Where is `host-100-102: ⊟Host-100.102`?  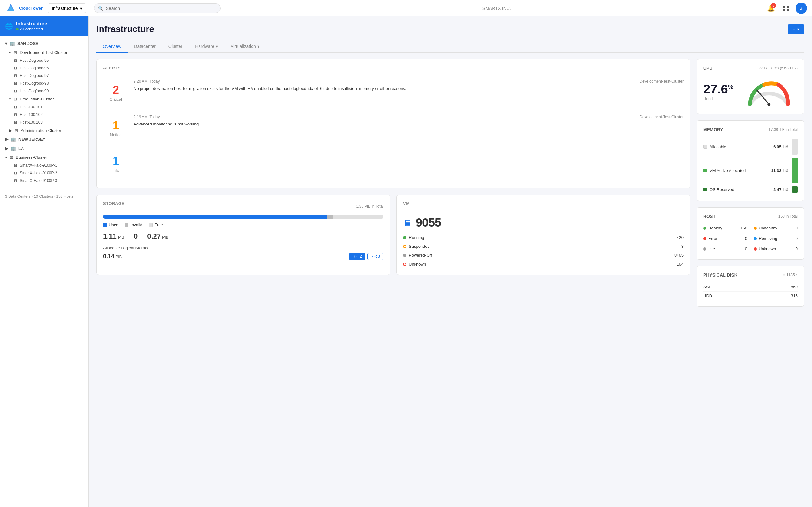
host-100-102: ⊟Host-100.102 is located at coordinates (44, 115).